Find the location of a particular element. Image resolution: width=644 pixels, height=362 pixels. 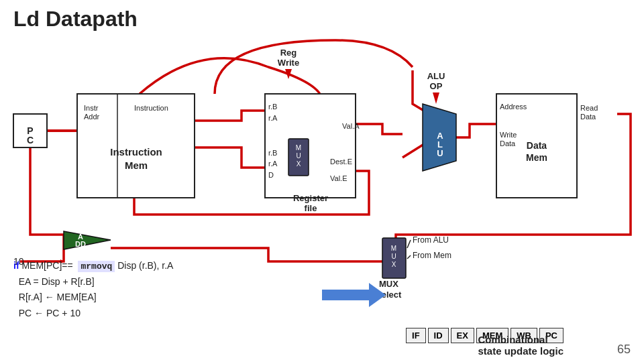

svg-text: Val.A is located at coordinates (351, 126).